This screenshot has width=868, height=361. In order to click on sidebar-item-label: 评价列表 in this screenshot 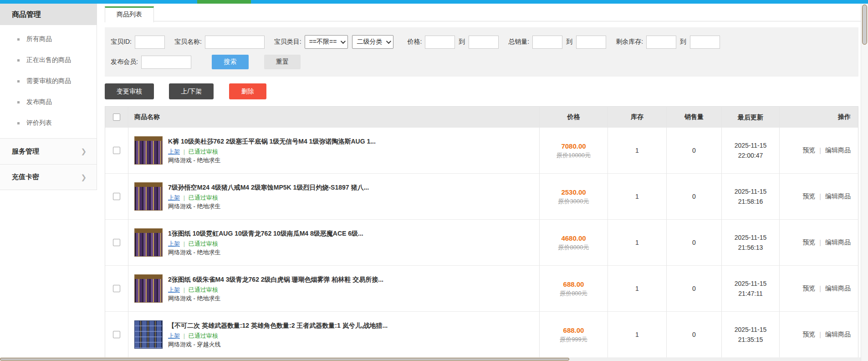, I will do `click(39, 123)`.